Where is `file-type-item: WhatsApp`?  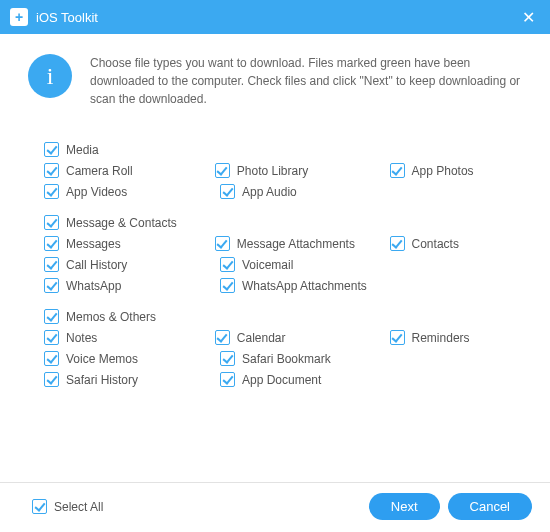
file-type-item: WhatsApp is located at coordinates (132, 286).